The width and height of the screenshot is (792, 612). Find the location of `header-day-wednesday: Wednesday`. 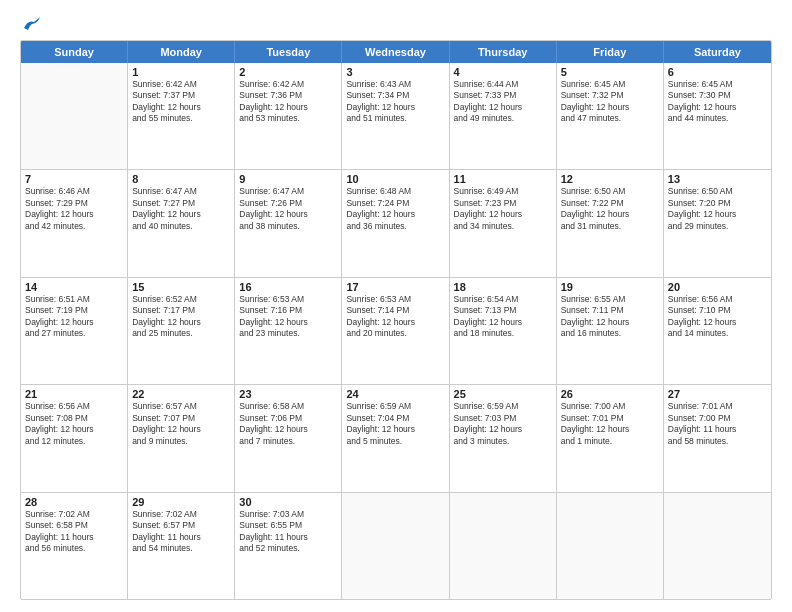

header-day-wednesday: Wednesday is located at coordinates (396, 52).